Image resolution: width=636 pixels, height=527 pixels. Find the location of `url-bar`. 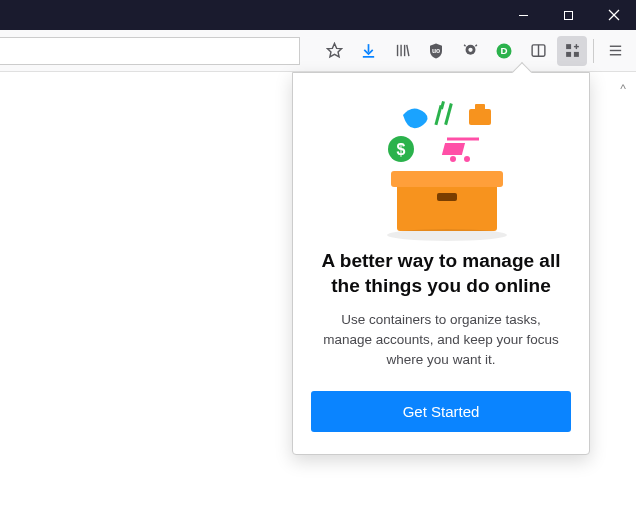

url-bar is located at coordinates (150, 51).